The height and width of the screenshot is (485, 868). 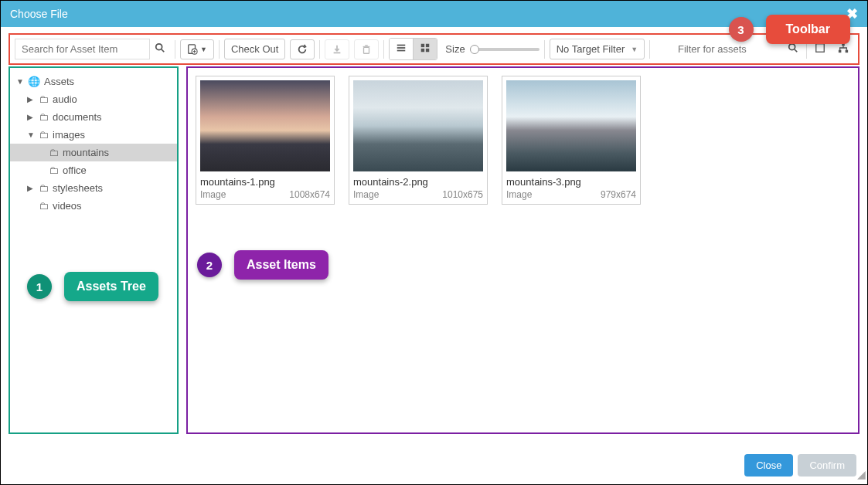 What do you see at coordinates (255, 49) in the screenshot?
I see `checkout-label: Check Out` at bounding box center [255, 49].